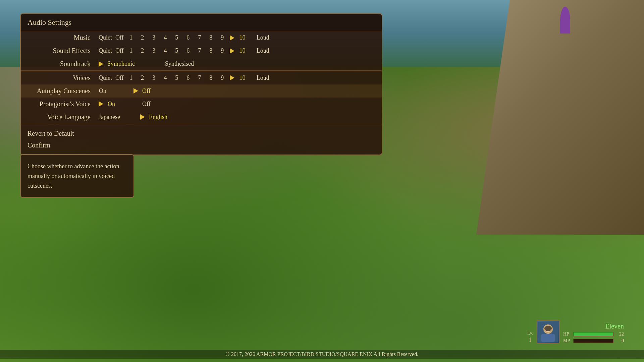 The height and width of the screenshot is (362, 644). I want to click on voices-off: Off, so click(119, 78).